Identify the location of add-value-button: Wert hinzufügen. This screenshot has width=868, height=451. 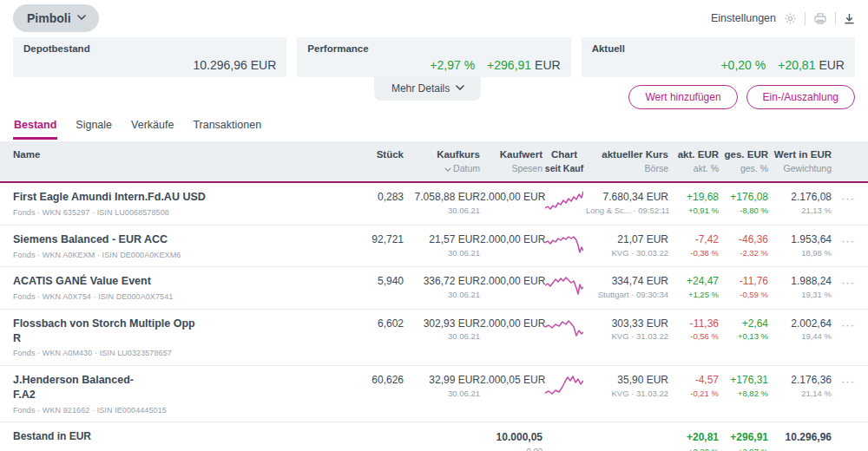
(682, 97).